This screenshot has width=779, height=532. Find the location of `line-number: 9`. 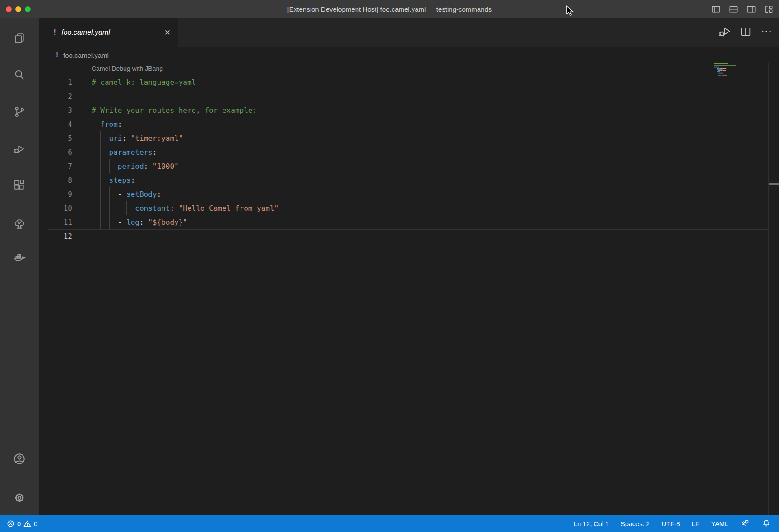

line-number: 9 is located at coordinates (65, 194).